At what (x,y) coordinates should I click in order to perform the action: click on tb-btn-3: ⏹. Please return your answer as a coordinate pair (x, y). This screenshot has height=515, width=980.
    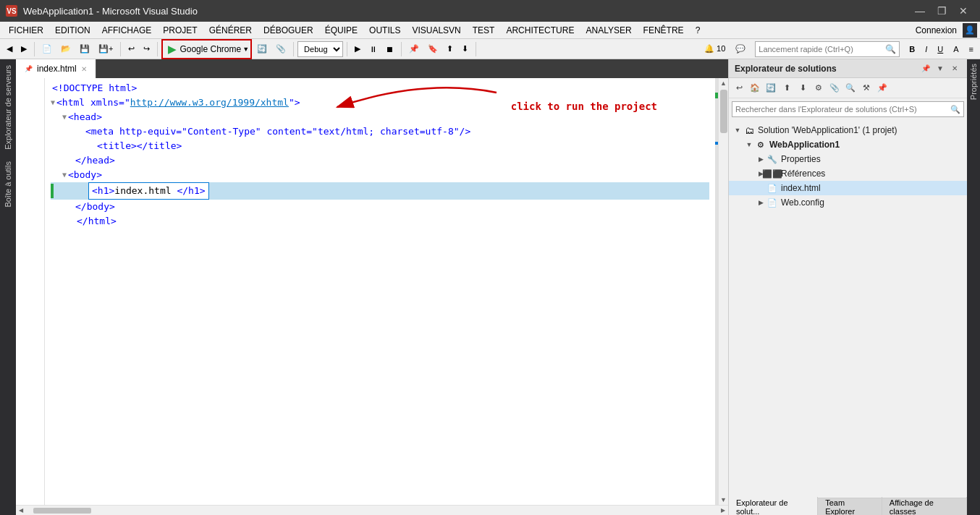
    Looking at the image, I should click on (389, 49).